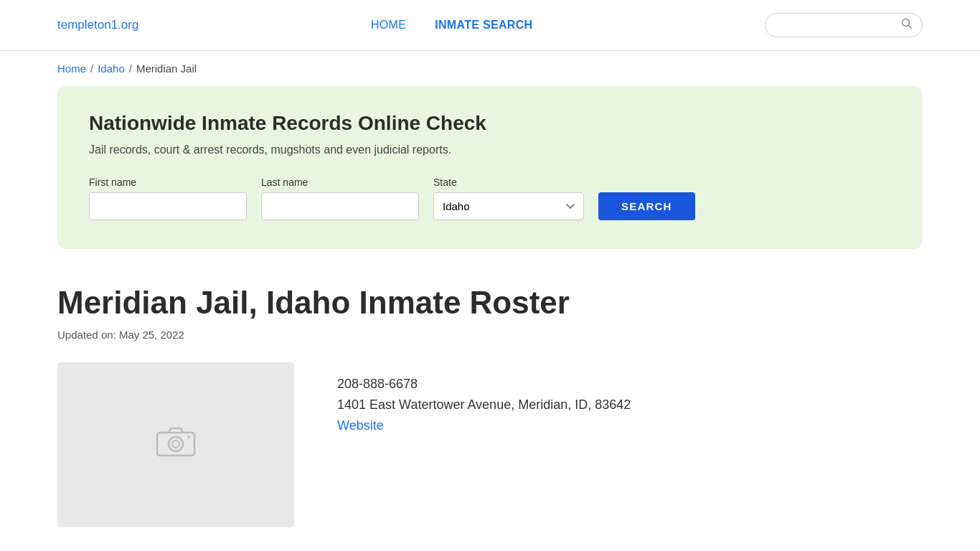  I want to click on breadcrumb-current: Meridian Jail, so click(166, 69).